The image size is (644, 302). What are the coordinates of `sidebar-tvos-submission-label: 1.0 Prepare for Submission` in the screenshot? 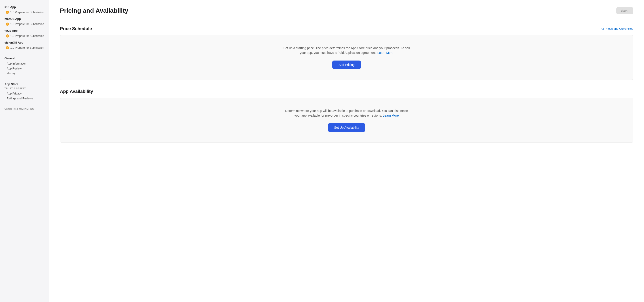 It's located at (27, 36).